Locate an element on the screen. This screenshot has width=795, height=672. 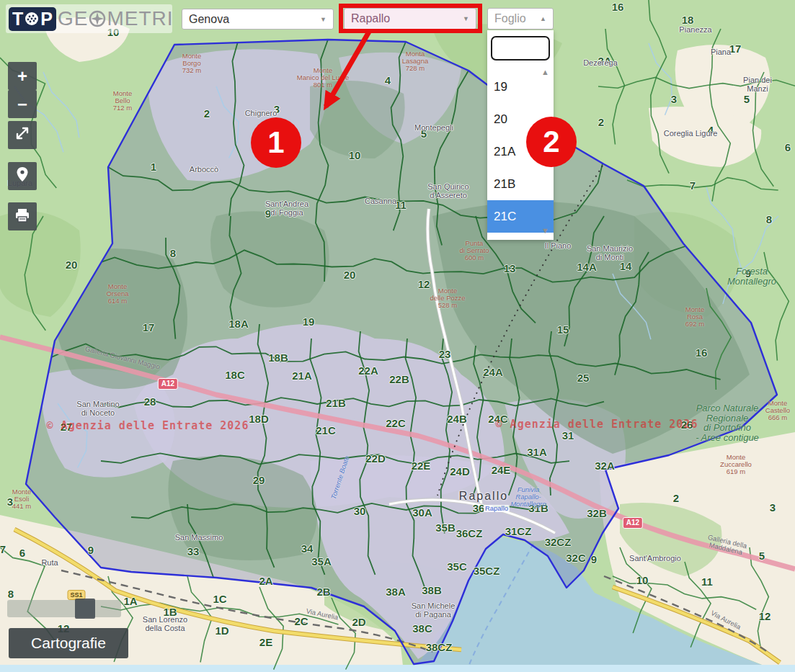
brand-letter-p: P is located at coordinates (46, 19).